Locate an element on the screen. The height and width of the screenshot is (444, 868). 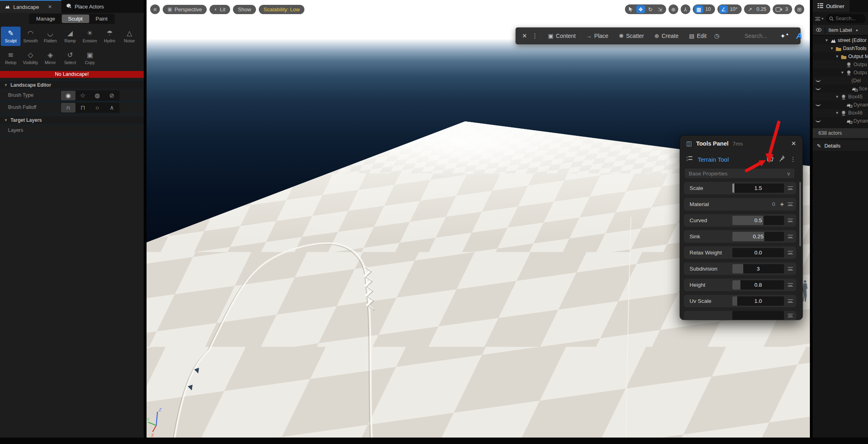
terrain-tool-label: Terrain Tool is located at coordinates (713, 160).